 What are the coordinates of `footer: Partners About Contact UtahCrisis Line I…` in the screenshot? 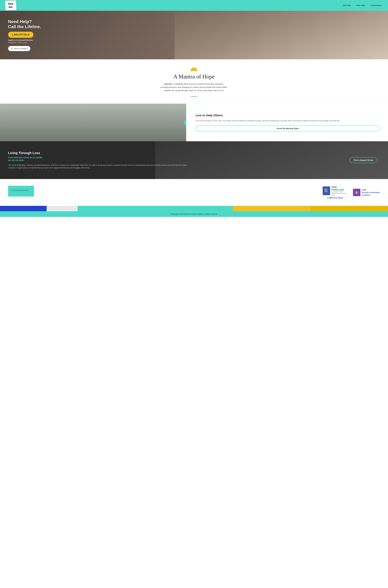 It's located at (194, 192).